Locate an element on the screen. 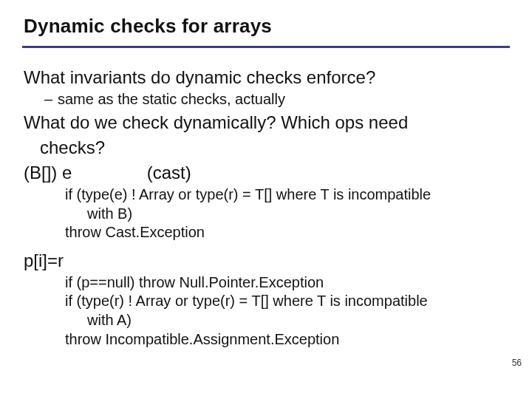 The height and width of the screenshot is (399, 532). assign-check-line-1: if (p==null) throw Null.Pointer.Exceptio… is located at coordinates (264, 283).